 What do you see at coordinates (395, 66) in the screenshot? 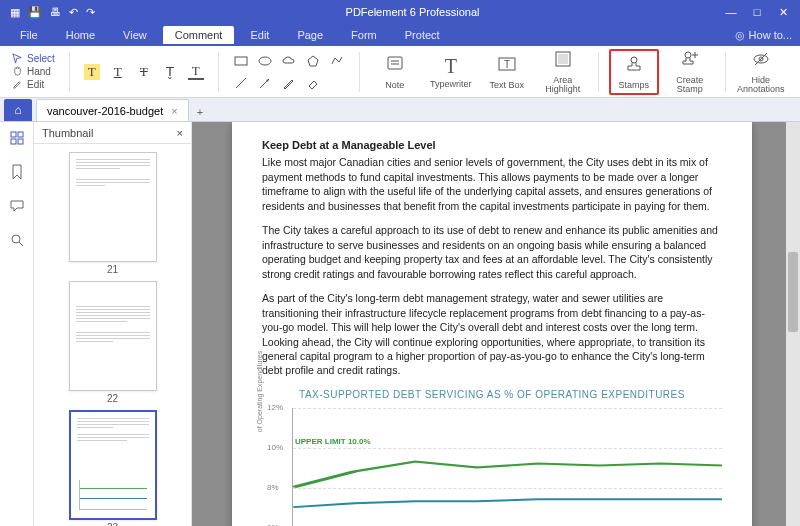
I see `note-icon` at bounding box center [395, 66].